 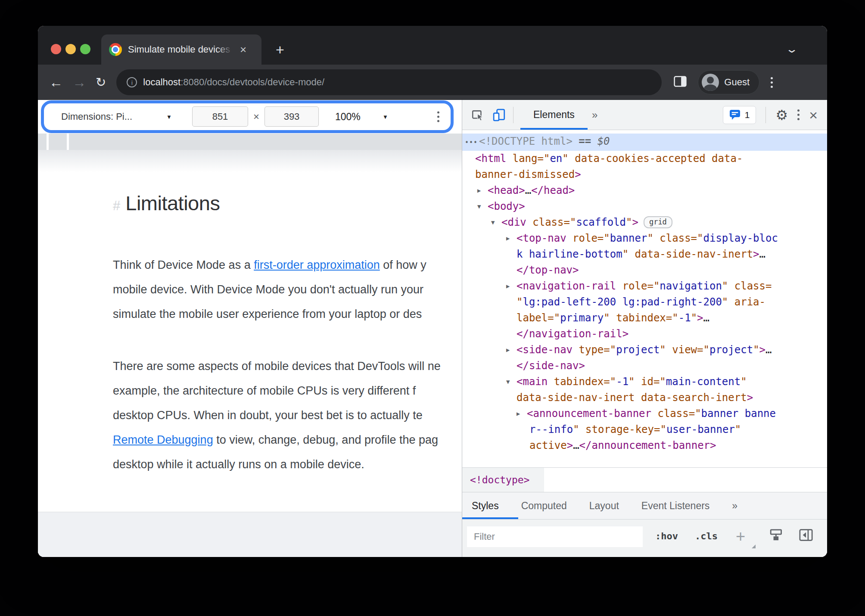 What do you see at coordinates (243, 50) in the screenshot?
I see `tab-close-icon: ×` at bounding box center [243, 50].